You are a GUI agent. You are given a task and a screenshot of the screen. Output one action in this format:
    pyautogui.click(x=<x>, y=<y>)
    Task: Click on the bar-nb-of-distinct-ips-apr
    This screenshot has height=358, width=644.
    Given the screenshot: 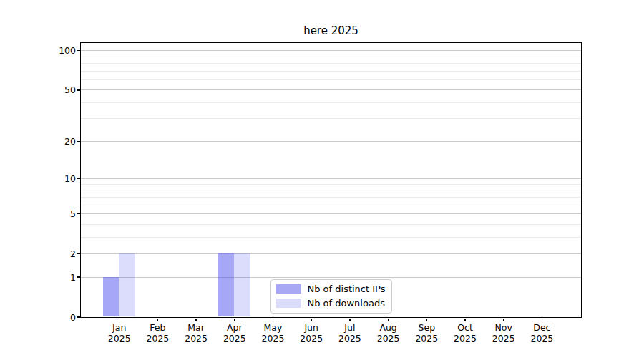 What is the action you would take?
    pyautogui.click(x=226, y=285)
    